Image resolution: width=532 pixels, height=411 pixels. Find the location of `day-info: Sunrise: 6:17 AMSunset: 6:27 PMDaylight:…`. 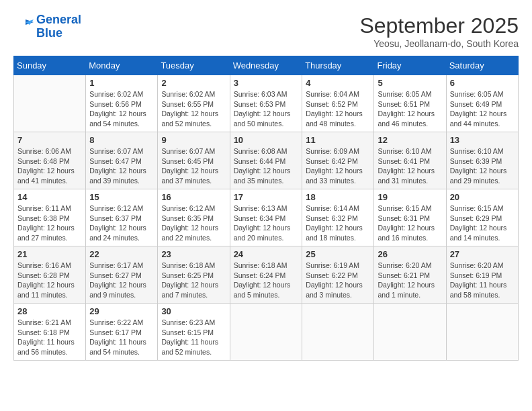

day-info: Sunrise: 6:17 AMSunset: 6:27 PMDaylight:… is located at coordinates (122, 281).